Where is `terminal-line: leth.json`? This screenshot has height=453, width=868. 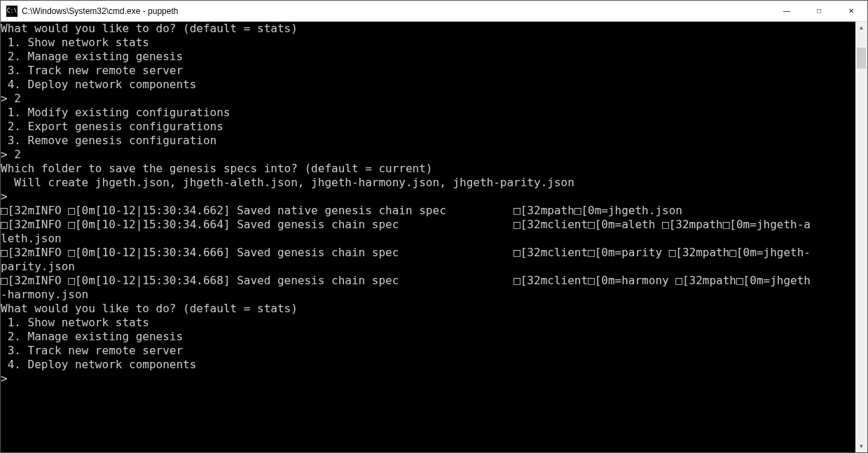 terminal-line: leth.json is located at coordinates (428, 239).